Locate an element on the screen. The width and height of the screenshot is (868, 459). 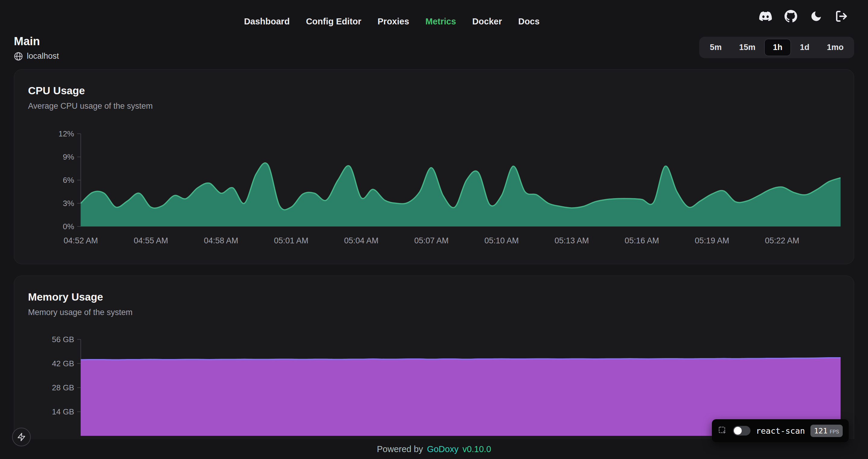
react-scan-widget: react-scan 121 FPS is located at coordinates (780, 431).